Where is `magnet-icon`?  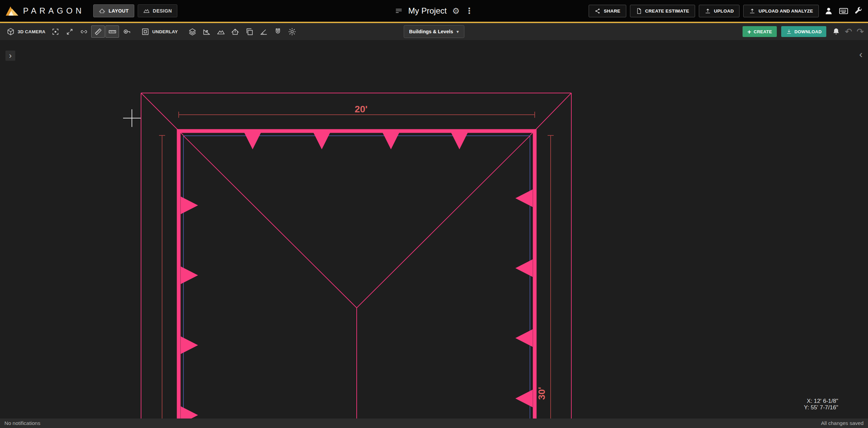
magnet-icon is located at coordinates (278, 32).